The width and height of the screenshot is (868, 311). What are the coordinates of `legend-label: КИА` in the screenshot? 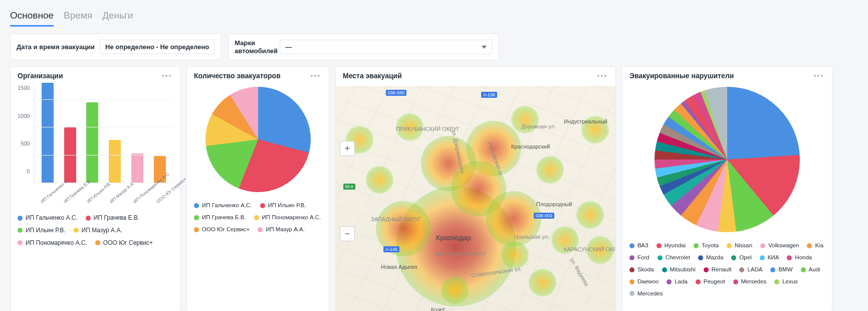 It's located at (774, 258).